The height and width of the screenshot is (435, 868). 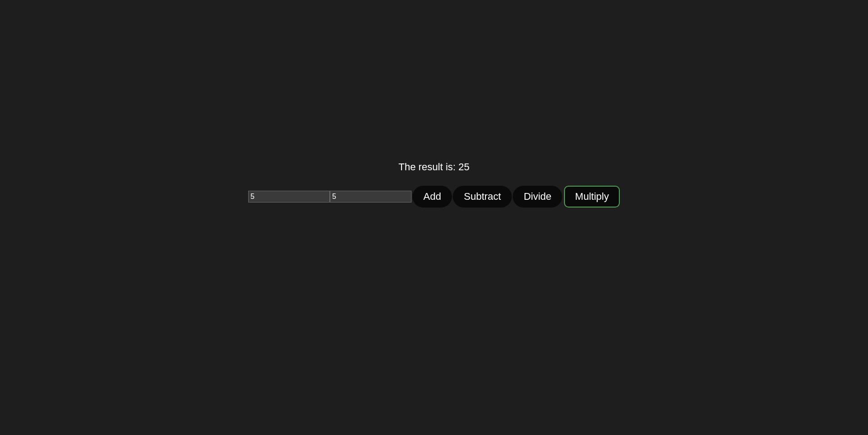 I want to click on result-display: The result is: 25, so click(x=434, y=167).